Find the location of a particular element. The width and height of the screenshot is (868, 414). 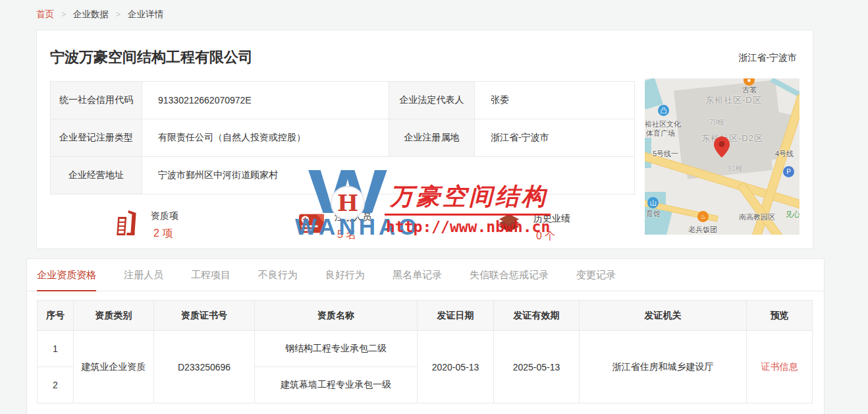

table-row: 统一社会信用代码 91330212662070972E 企业法定代表人 张委 is located at coordinates (342, 100).